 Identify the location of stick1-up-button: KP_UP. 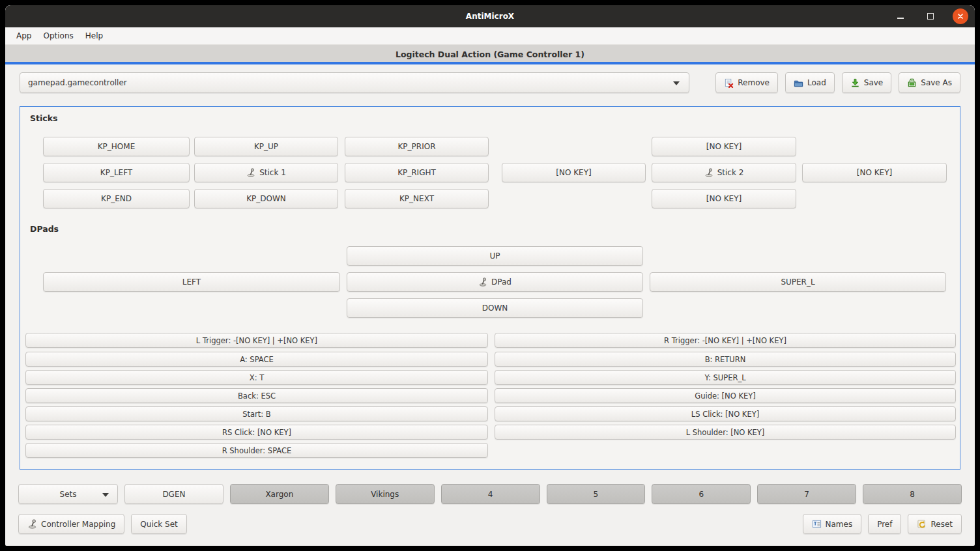
(266, 147).